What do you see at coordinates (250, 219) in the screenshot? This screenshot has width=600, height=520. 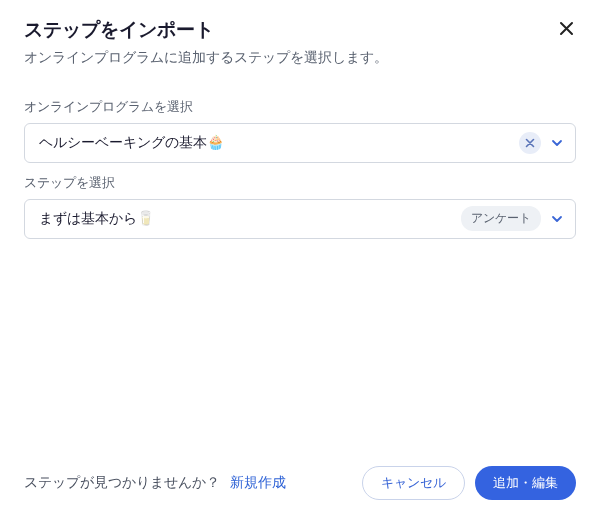 I see `step-select-value: まずは基本から🥛` at bounding box center [250, 219].